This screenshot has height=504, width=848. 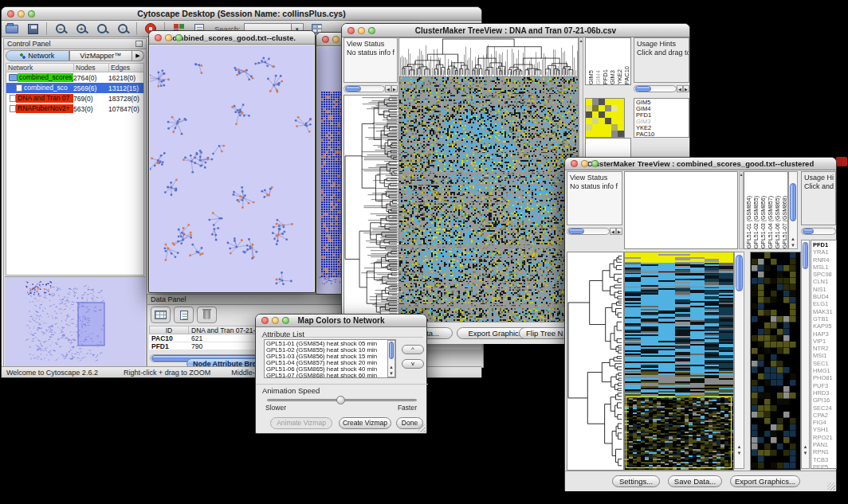 I want to click on tv2-view-status-title: View Status, so click(x=595, y=178).